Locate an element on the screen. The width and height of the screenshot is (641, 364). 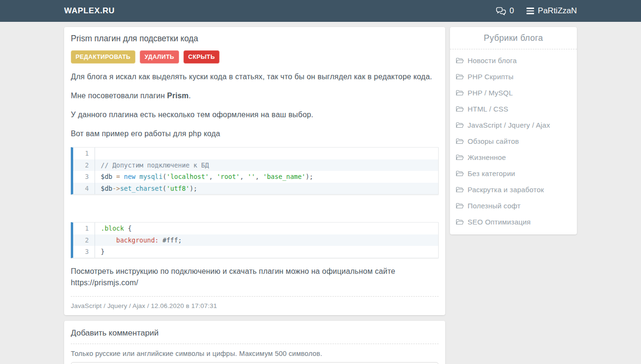
code-text: .block { is located at coordinates (113, 229).